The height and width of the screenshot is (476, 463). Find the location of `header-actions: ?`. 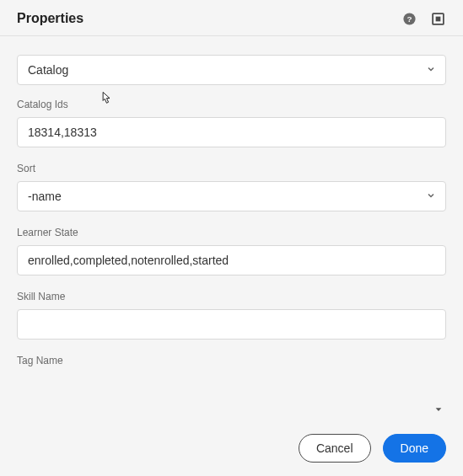

header-actions: ? is located at coordinates (423, 19).